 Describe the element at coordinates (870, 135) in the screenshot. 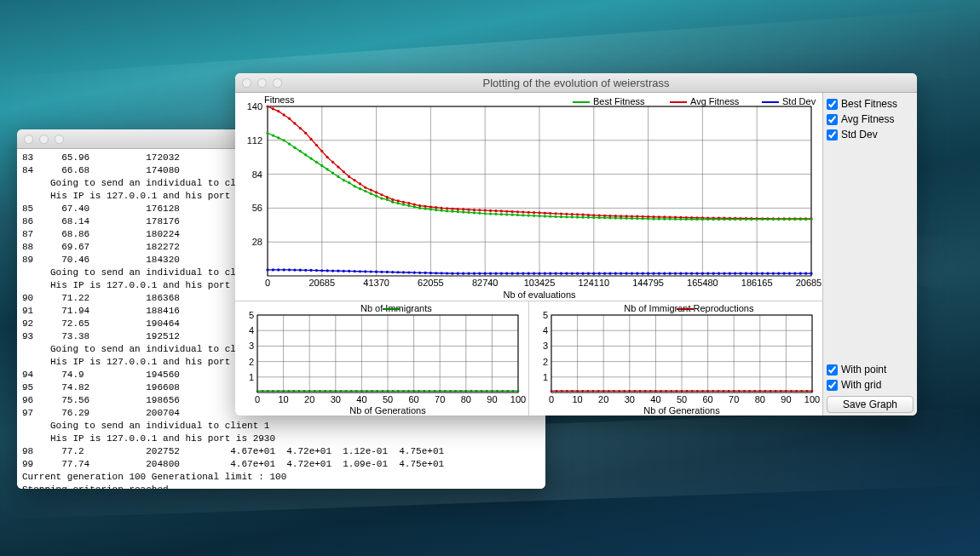

I see `std-dev-checkbox: Std Dev` at that location.